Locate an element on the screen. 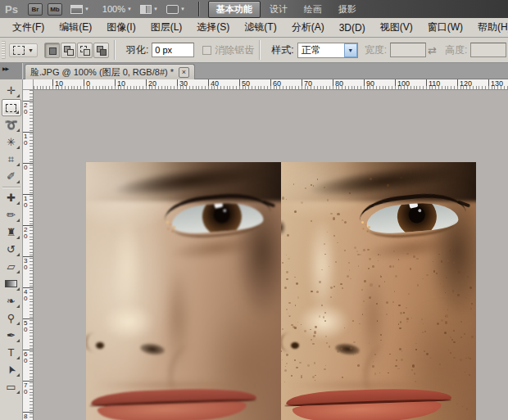 This screenshot has height=420, width=508. v-ruler-label: 1 0 is located at coordinates (28, 139).